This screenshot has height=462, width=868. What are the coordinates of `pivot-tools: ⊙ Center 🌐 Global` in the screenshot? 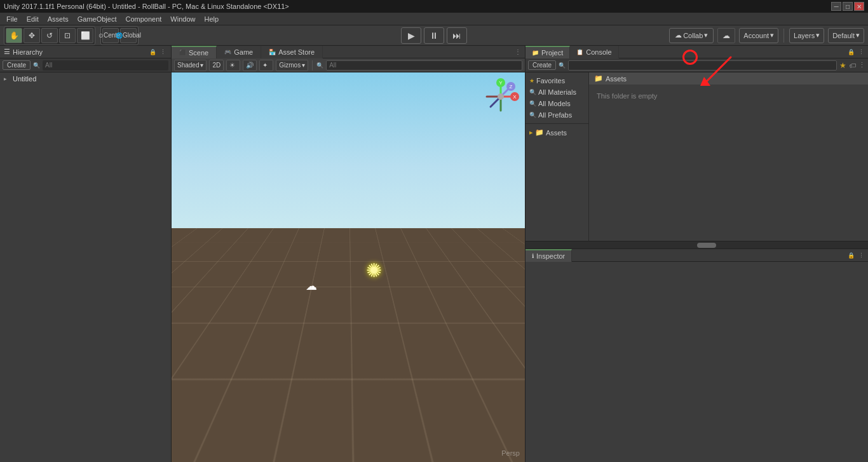 It's located at (119, 36).